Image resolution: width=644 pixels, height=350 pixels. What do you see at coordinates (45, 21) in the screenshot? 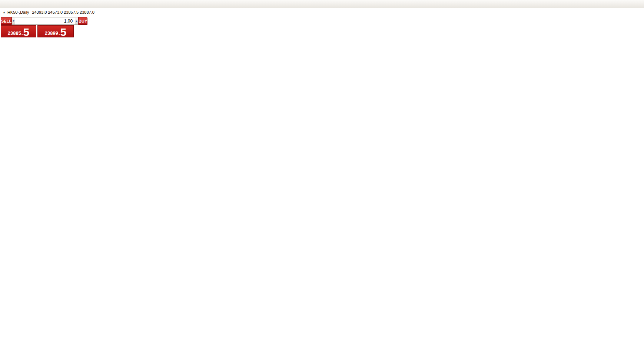
I see `volume-input` at bounding box center [45, 21].